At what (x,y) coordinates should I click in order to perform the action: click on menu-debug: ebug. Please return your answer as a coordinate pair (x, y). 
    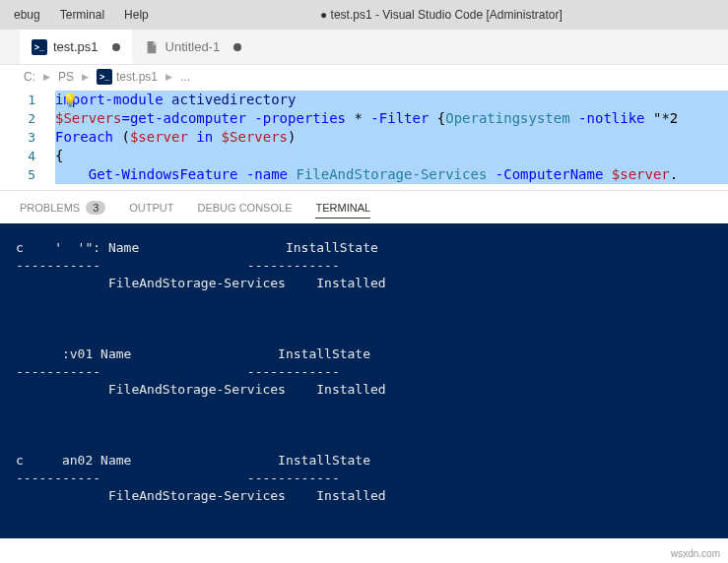
    Looking at the image, I should click on (28, 15).